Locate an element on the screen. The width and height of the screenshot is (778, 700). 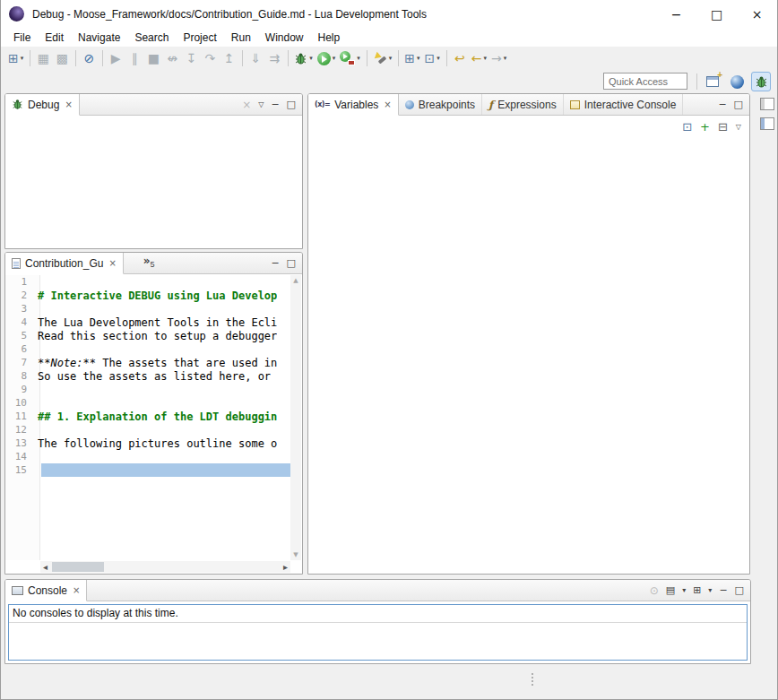
menu-edit: Edit is located at coordinates (54, 38).